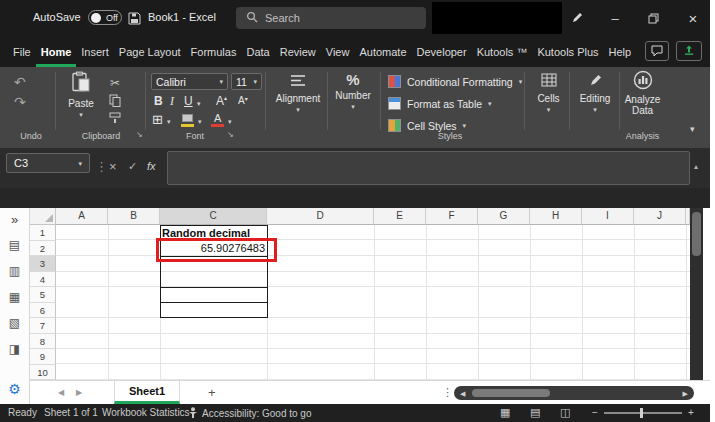 Image resolution: width=715 pixels, height=422 pixels. I want to click on borders-icon: ⊞, so click(158, 120).